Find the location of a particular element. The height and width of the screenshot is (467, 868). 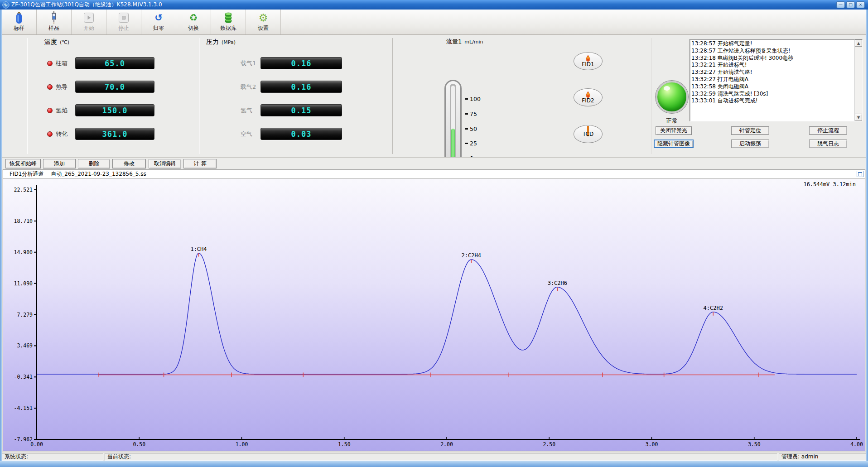

system-button-3: 隐藏针管图像 is located at coordinates (674, 144).